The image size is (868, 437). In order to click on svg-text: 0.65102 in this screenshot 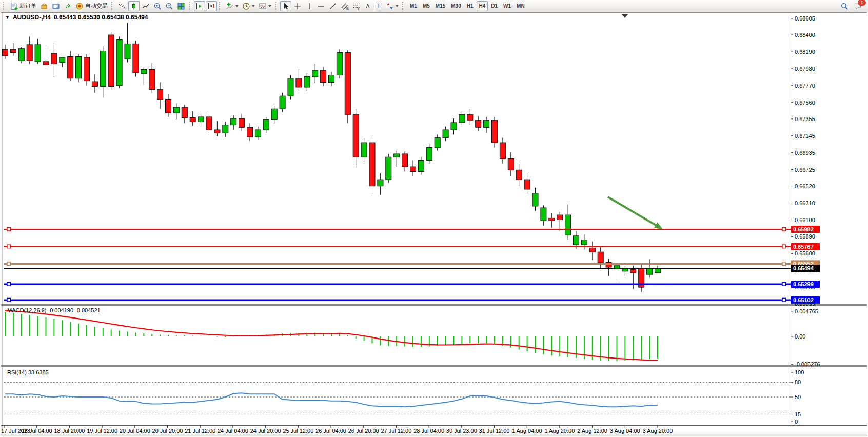, I will do `click(803, 300)`.